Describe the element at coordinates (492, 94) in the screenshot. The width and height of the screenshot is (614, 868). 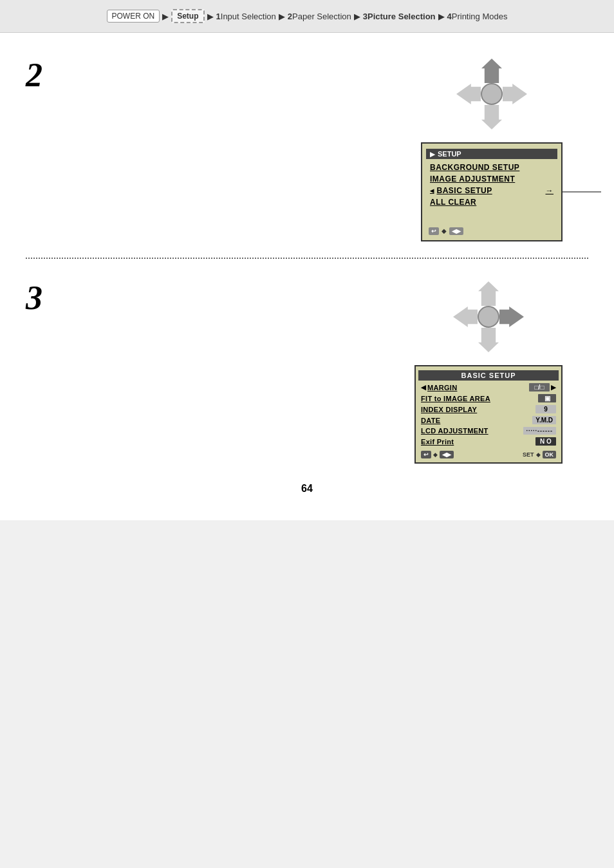
I see `dpad-section2` at that location.